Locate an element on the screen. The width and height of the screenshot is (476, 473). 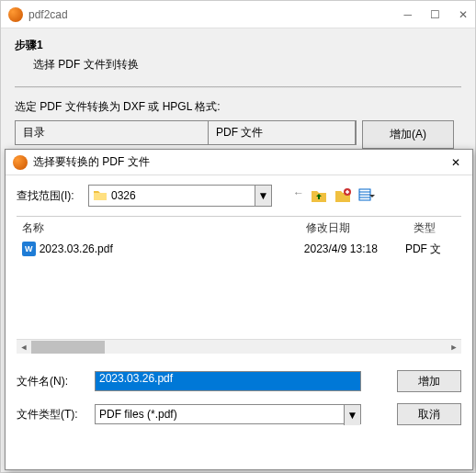
back-arrow-icon: ← is located at coordinates (299, 196).